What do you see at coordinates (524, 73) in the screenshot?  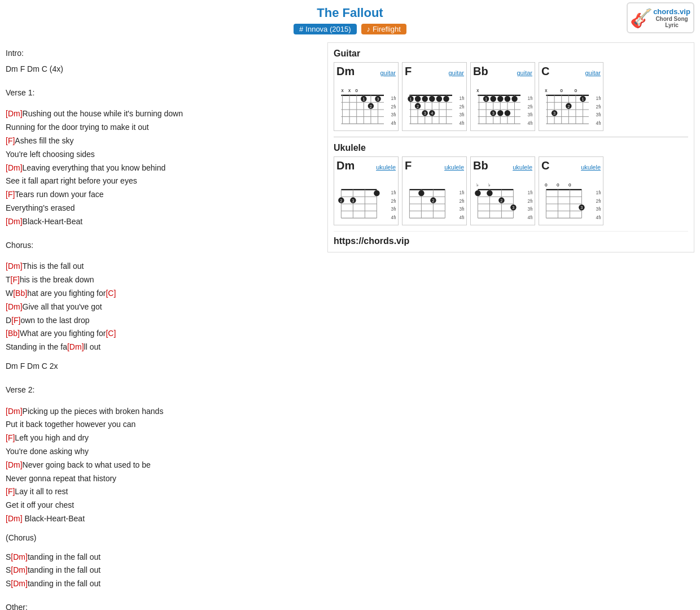 I see `chord-bb-type: guitar` at bounding box center [524, 73].